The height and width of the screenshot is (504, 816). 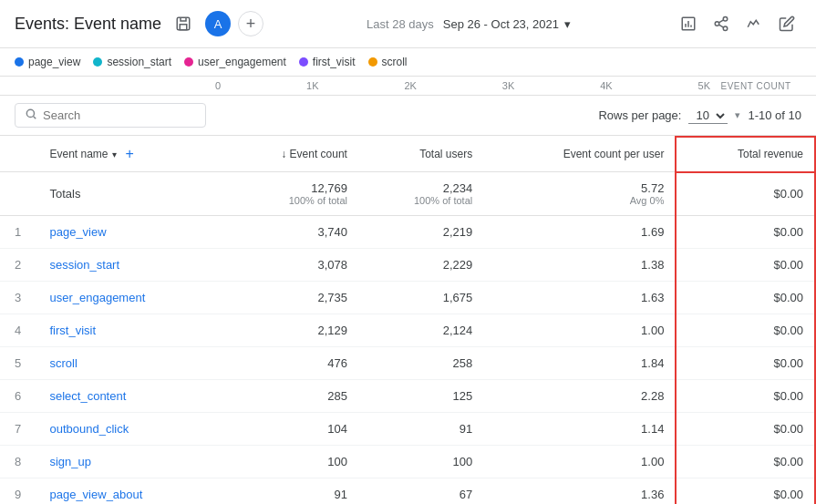 What do you see at coordinates (421, 492) in the screenshot?
I see `row-total-users: 67` at bounding box center [421, 492].